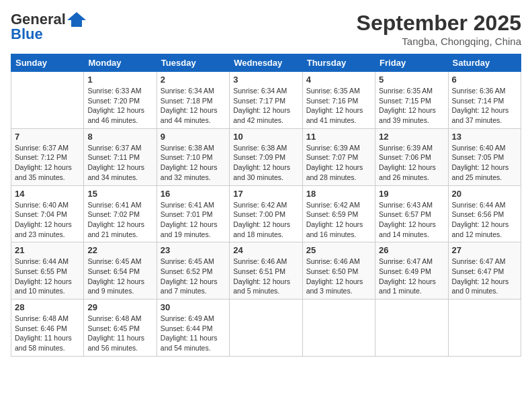 The width and height of the screenshot is (532, 411). I want to click on calendar-cell: 16Sunrise: 6:41 AMSunset: 7:01 PMDayligh…, so click(193, 214).